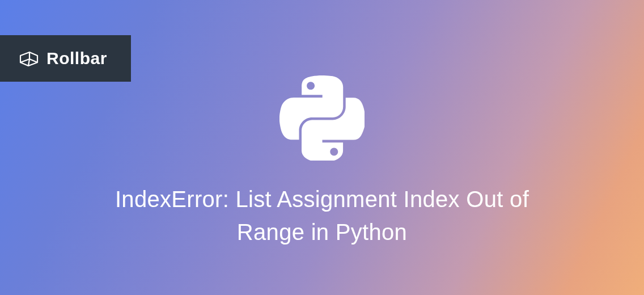 Image resolution: width=644 pixels, height=295 pixels. I want to click on hero-title: IndexError: List Assignment Index Out of…, so click(322, 216).